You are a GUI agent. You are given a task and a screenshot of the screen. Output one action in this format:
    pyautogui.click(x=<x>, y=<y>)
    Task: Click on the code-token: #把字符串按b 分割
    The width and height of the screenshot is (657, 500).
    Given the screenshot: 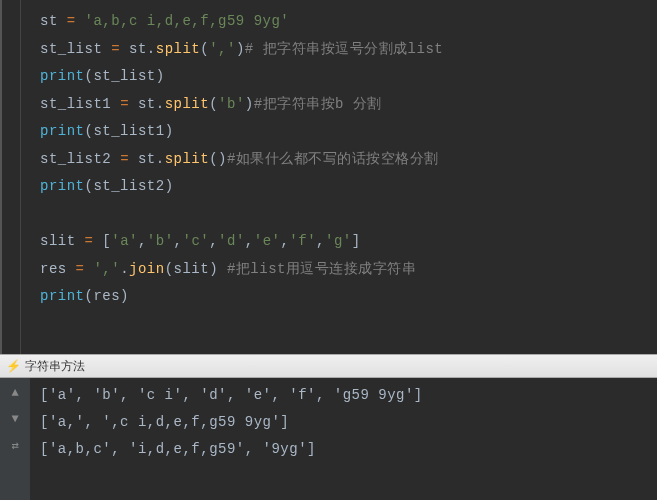 What is the action you would take?
    pyautogui.click(x=318, y=104)
    